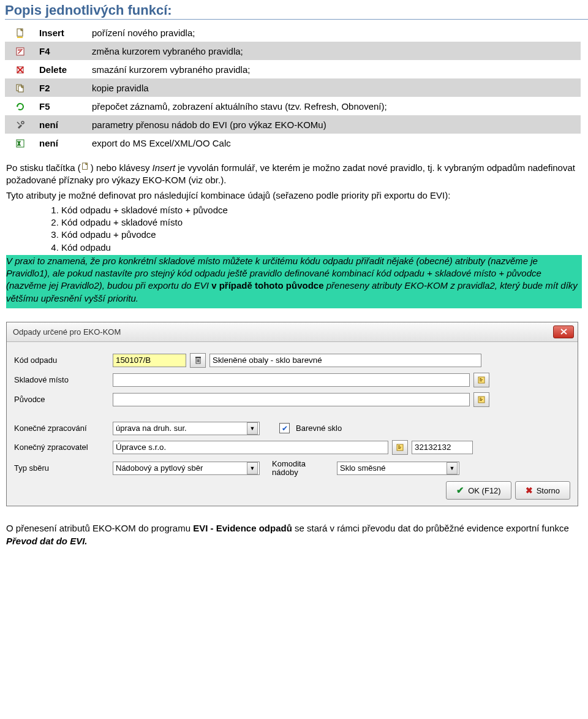 The width and height of the screenshot is (588, 719). Describe the element at coordinates (293, 143) in the screenshot. I see `table-row: není export do MS Excel/XML/OO Calc` at that location.